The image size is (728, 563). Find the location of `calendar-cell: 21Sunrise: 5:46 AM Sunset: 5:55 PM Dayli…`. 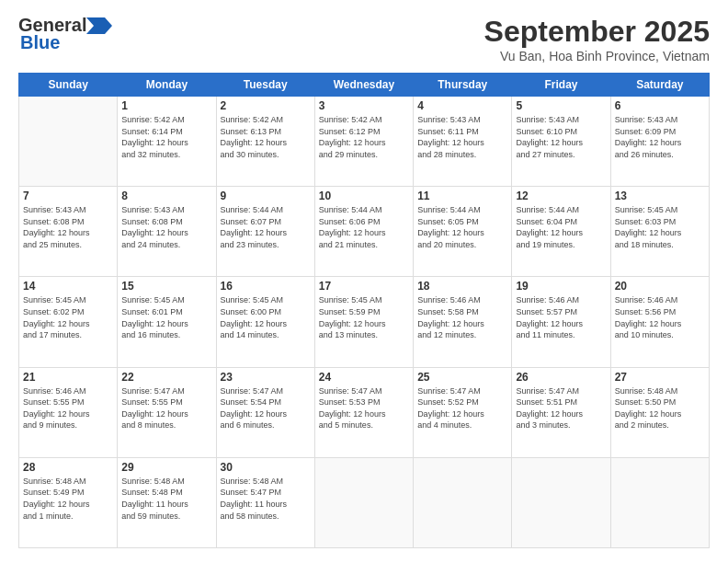

calendar-cell: 21Sunrise: 5:46 AM Sunset: 5:55 PM Dayli… is located at coordinates (68, 412).